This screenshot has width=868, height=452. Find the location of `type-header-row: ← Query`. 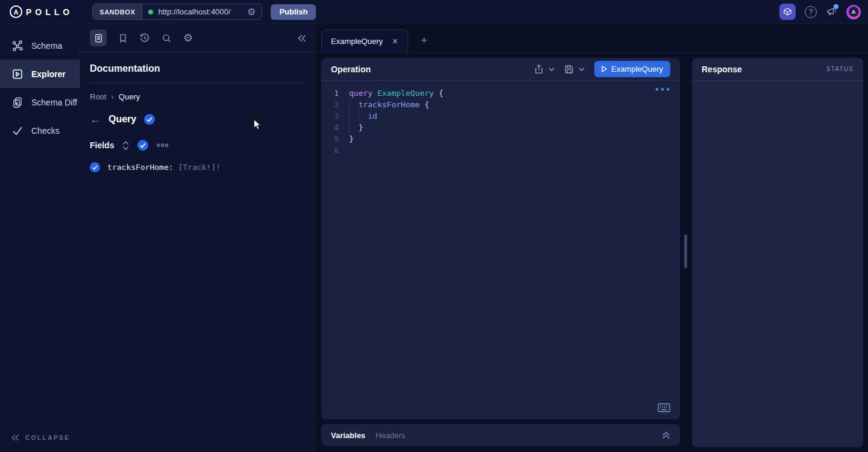

type-header-row: ← Query is located at coordinates (198, 119).